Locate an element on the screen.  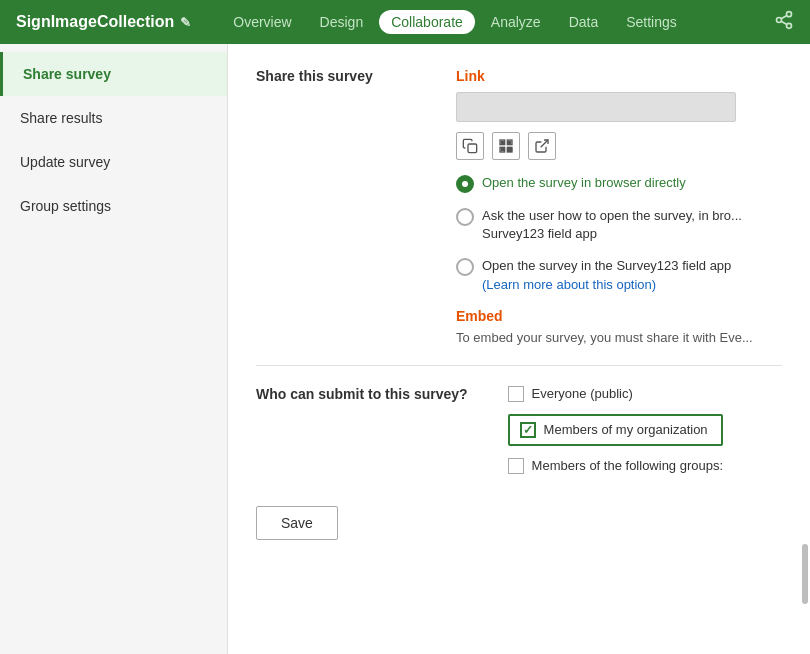
radio-field-app-btn is located at coordinates (465, 267).